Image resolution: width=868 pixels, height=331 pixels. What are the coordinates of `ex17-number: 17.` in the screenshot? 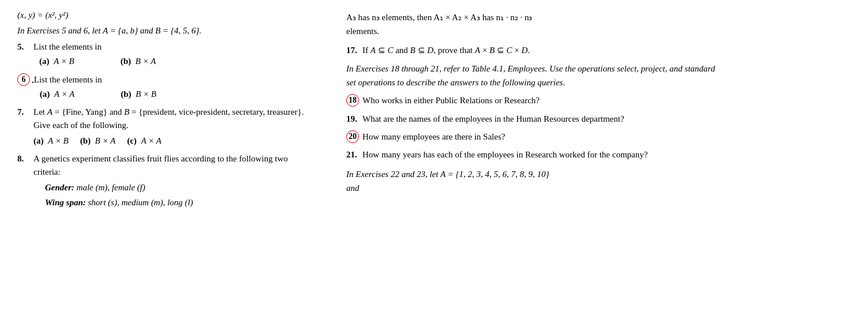 It's located at (354, 51).